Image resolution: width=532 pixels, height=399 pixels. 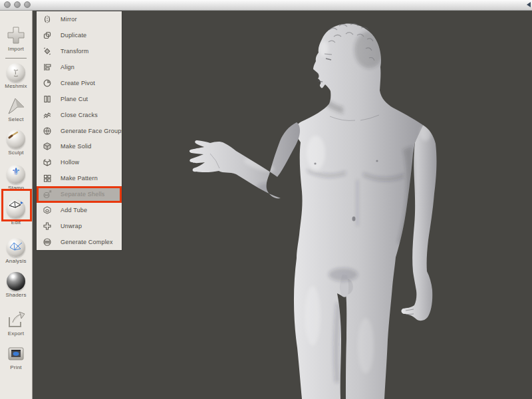 What do you see at coordinates (16, 112) in the screenshot?
I see `sidebar-item-select: Select` at bounding box center [16, 112].